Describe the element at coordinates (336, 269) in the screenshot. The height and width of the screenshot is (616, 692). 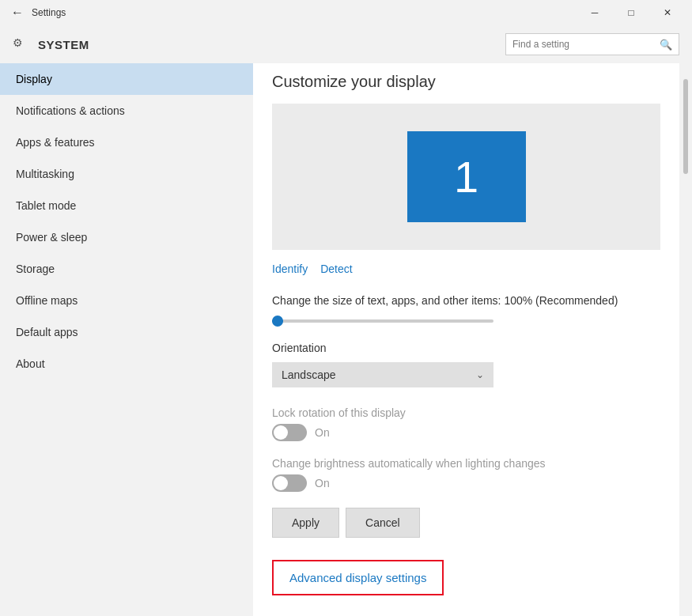
I see `detect-link: Detect` at that location.